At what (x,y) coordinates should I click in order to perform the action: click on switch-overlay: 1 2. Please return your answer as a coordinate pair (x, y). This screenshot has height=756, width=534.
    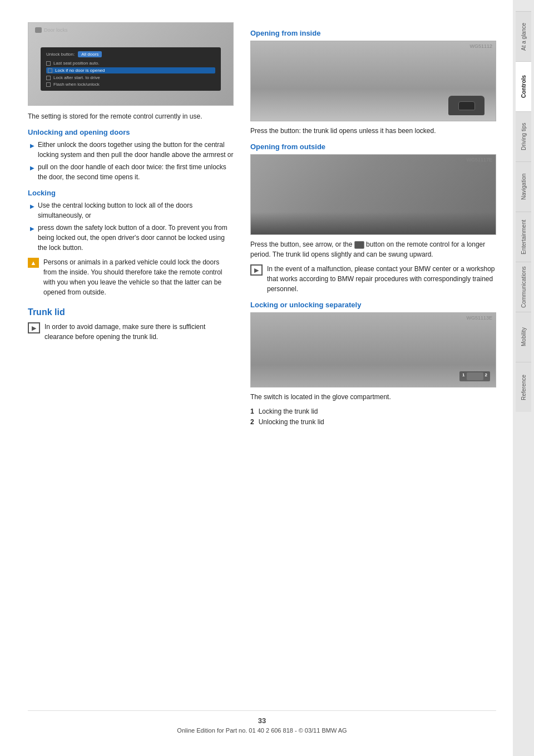
    Looking at the image, I should click on (475, 376).